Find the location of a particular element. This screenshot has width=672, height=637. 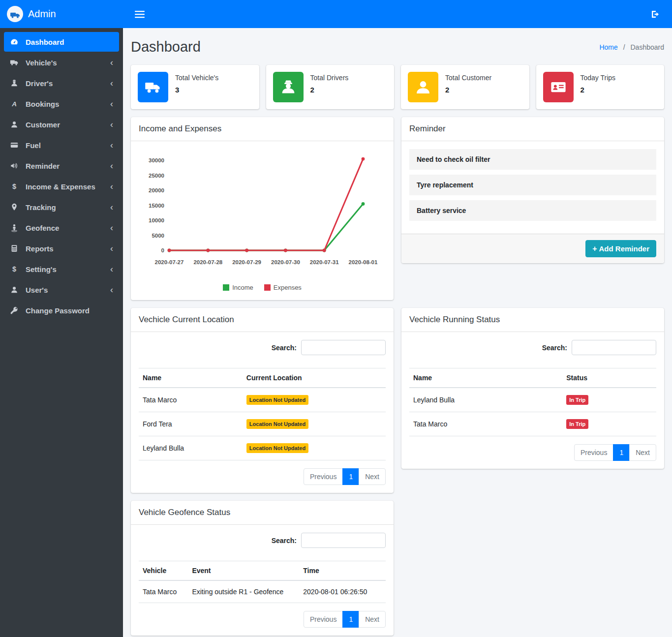

vehicle-name: Leyland Bulla is located at coordinates (191, 449).